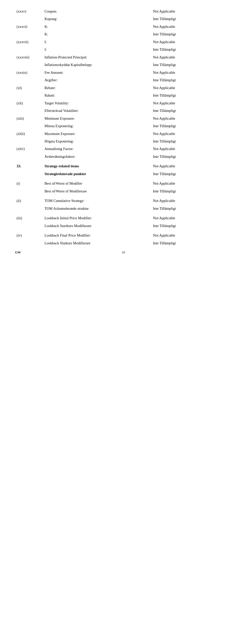 The image size is (241, 644). What do you see at coordinates (97, 235) in the screenshot?
I see `row-label: Lookback Final Price Modifier:` at bounding box center [97, 235].